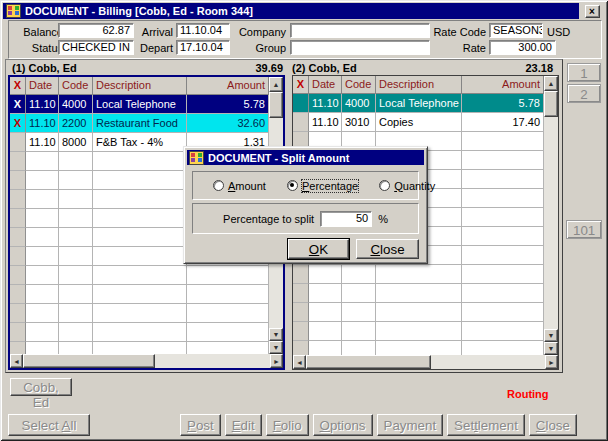  I want to click on group-label: Group, so click(258, 48).